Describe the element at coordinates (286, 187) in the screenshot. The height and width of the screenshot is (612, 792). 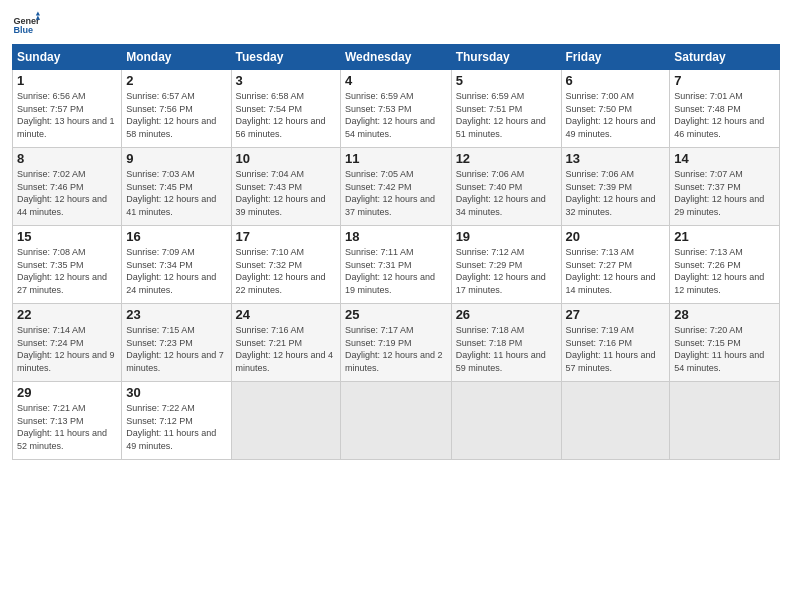
I see `calendar-cell: 10 Sunrise: 7:04 AM Sunset: 7:43 PM Dayl…` at that location.